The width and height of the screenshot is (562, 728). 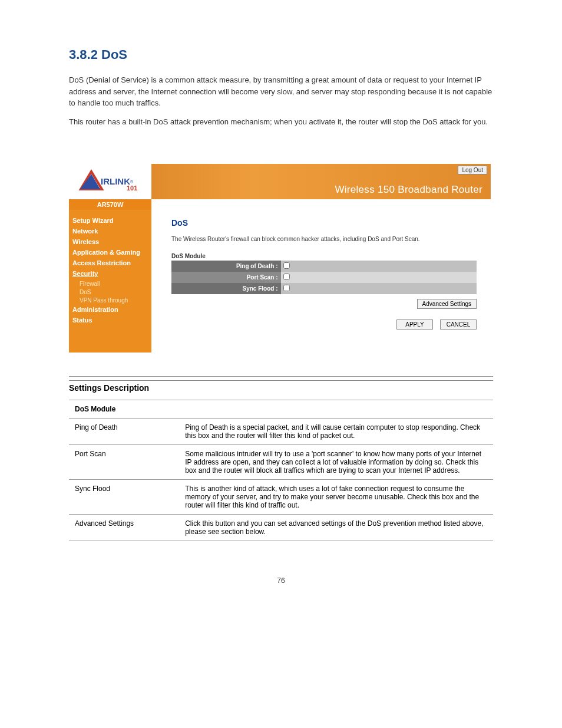 What do you see at coordinates (226, 277) in the screenshot?
I see `row-portscan-label: Port Scan :` at bounding box center [226, 277].